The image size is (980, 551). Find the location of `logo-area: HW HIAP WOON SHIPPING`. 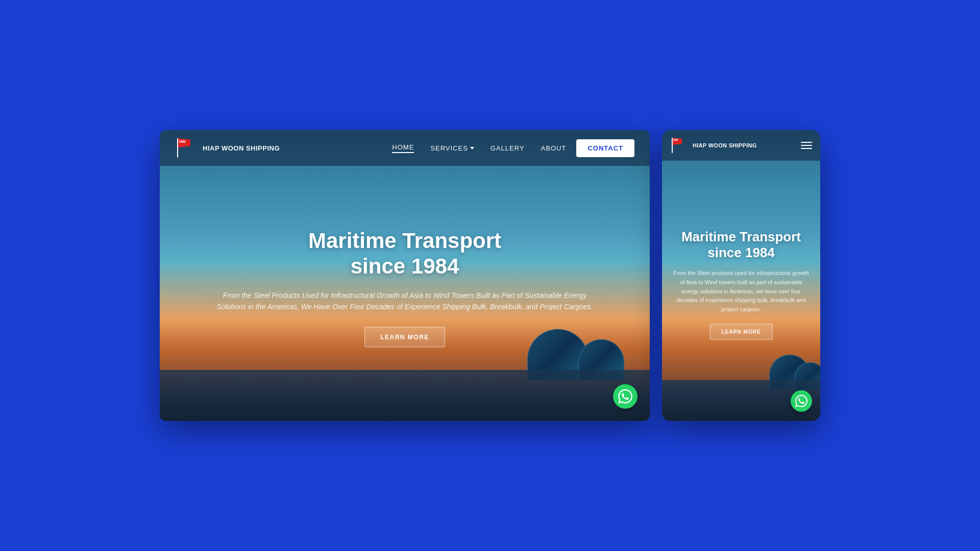

logo-area: HW HIAP WOON SHIPPING is located at coordinates (228, 148).